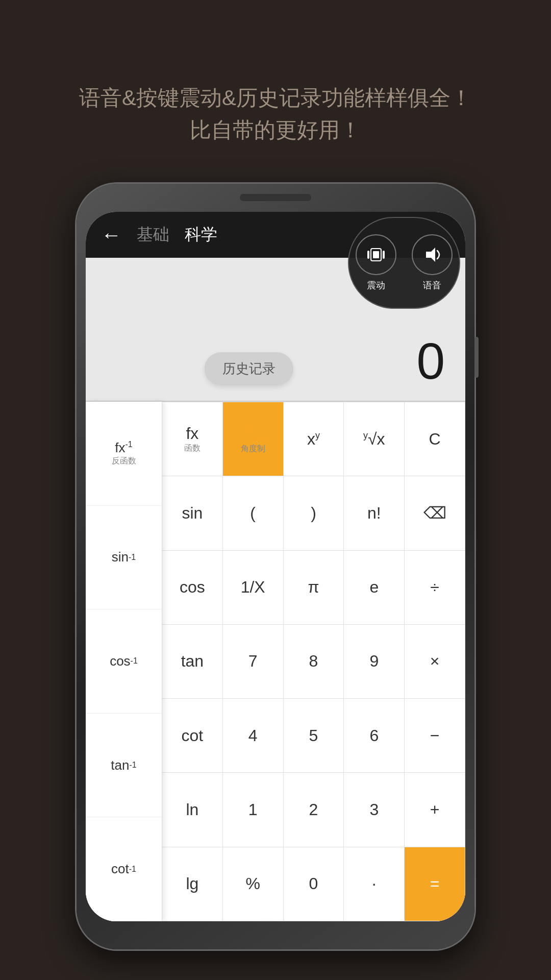 This screenshot has width=551, height=980. What do you see at coordinates (435, 439) in the screenshot?
I see `key-C: C` at bounding box center [435, 439].